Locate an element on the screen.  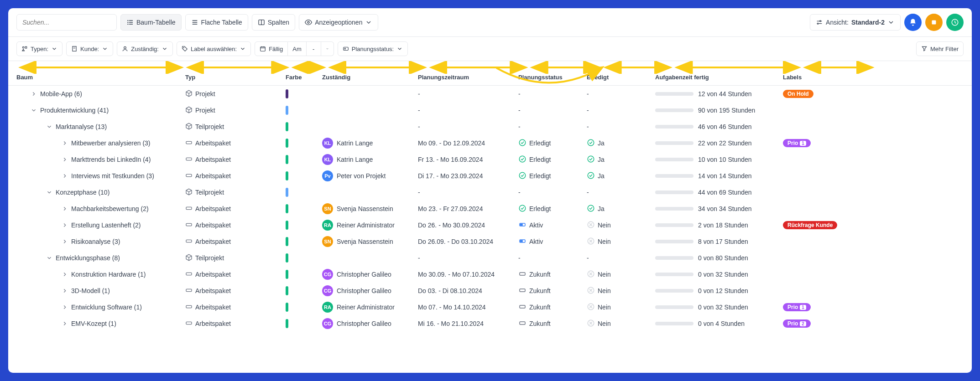
table-row: Entwicklung Software (1) Arbeitspaket RA… is located at coordinates (490, 307).